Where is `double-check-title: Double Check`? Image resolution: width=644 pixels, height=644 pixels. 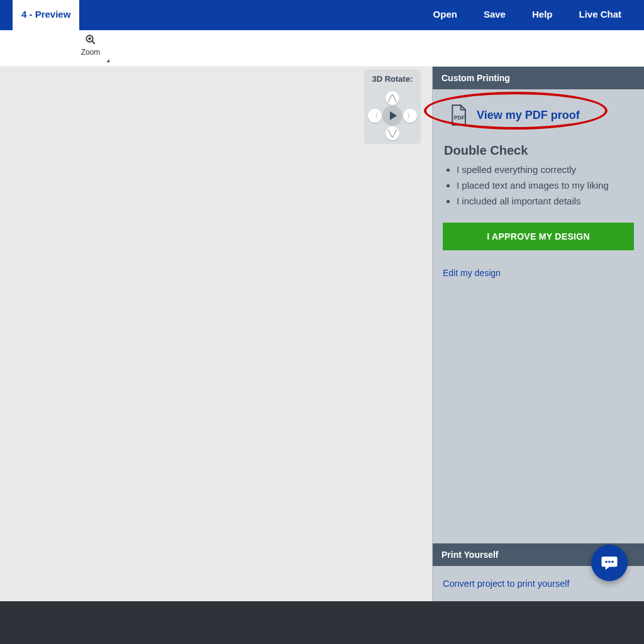
double-check-title: Double Check is located at coordinates (539, 151).